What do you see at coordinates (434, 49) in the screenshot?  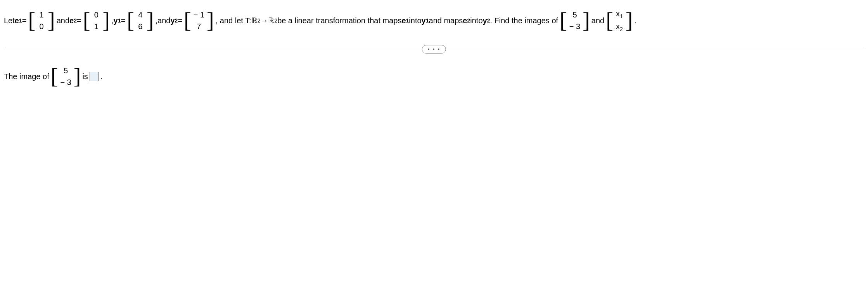 I see `expand-button: • • •` at bounding box center [434, 49].